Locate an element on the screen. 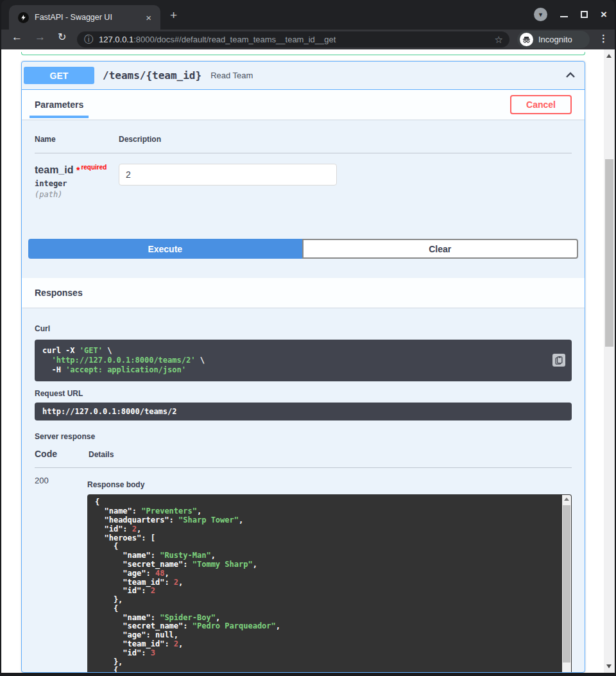 This screenshot has width=616, height=676. cancel-button: Cancel is located at coordinates (541, 105).